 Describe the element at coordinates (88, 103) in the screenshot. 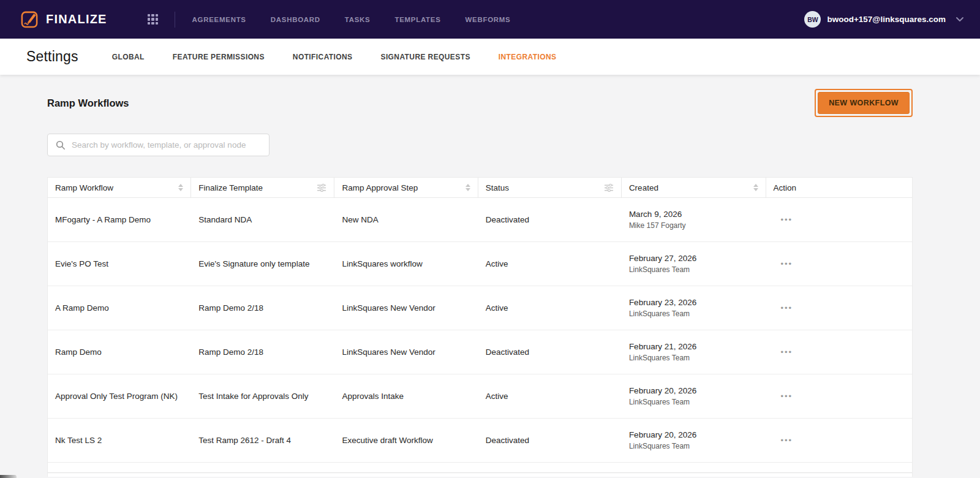

I see `section-heading: Ramp Workflows` at that location.